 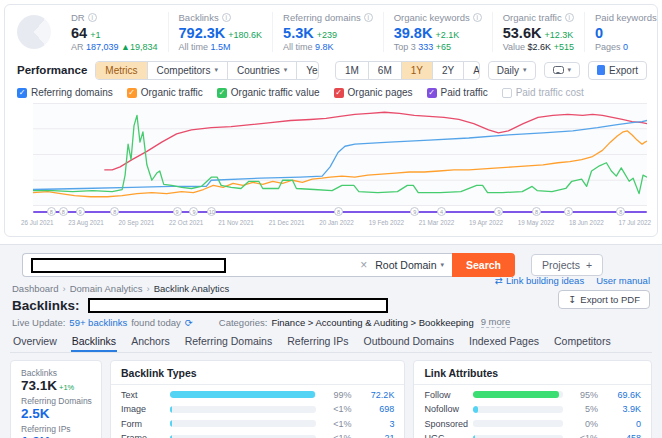 What do you see at coordinates (268, 92) in the screenshot?
I see `toggle-organic-traffic-value: ✓Organic traffic value` at bounding box center [268, 92].